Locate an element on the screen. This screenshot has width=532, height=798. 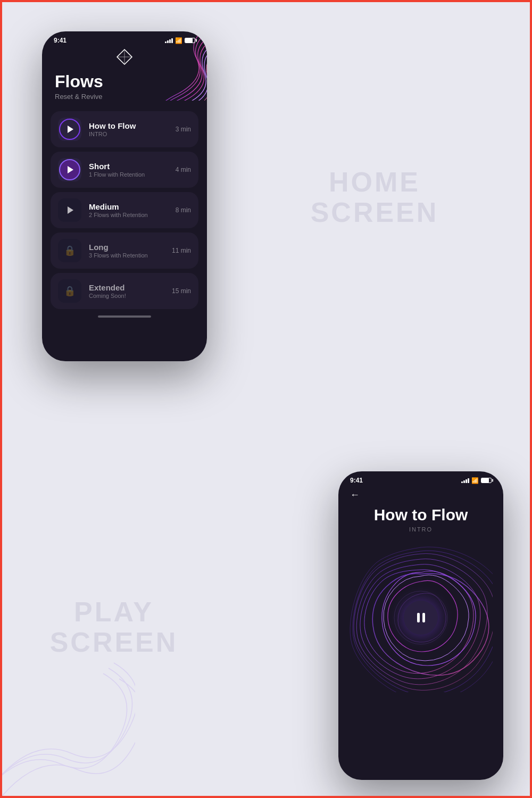
pause-icon is located at coordinates (421, 618).